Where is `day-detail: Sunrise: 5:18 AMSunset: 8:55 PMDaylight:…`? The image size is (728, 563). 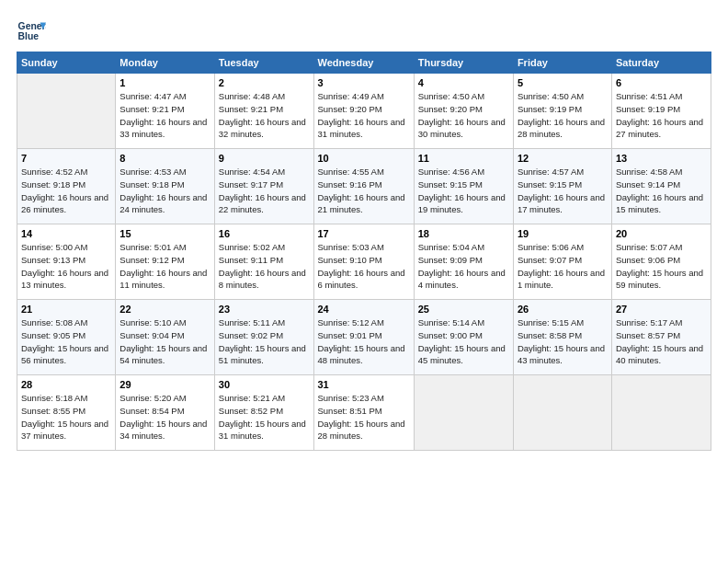
day-detail: Sunrise: 5:18 AMSunset: 8:55 PMDaylight:… is located at coordinates (64, 417).